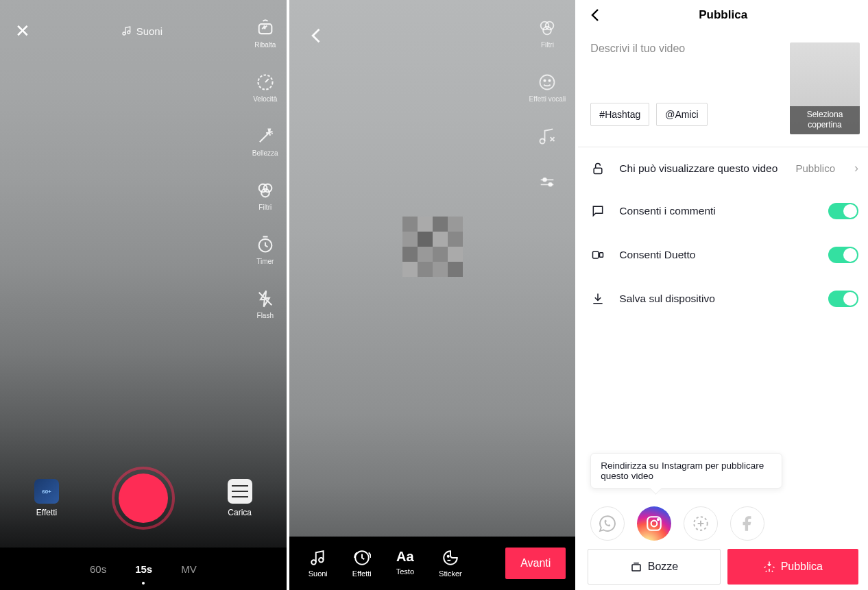 Image resolution: width=868 pixels, height=590 pixels. I want to click on duet-icon, so click(598, 255).